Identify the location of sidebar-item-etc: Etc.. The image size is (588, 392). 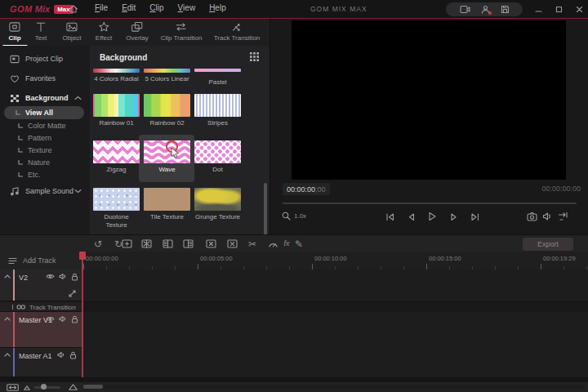
(45, 175).